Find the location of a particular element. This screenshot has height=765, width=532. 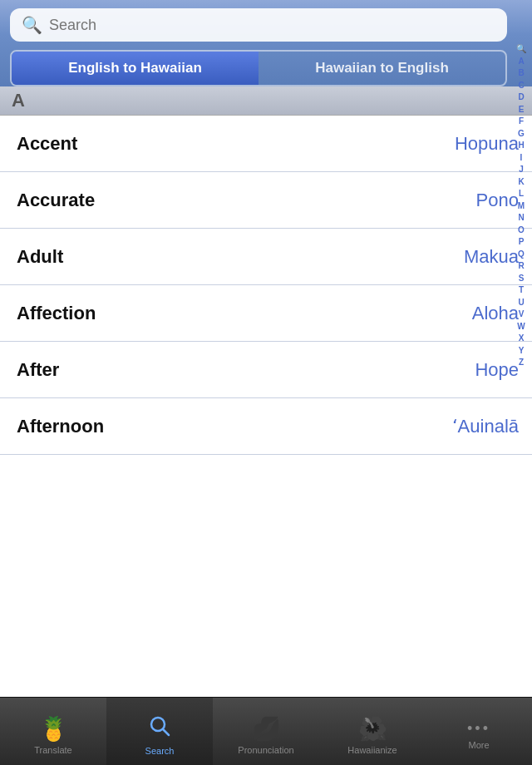

tab-search: Search is located at coordinates (160, 732).